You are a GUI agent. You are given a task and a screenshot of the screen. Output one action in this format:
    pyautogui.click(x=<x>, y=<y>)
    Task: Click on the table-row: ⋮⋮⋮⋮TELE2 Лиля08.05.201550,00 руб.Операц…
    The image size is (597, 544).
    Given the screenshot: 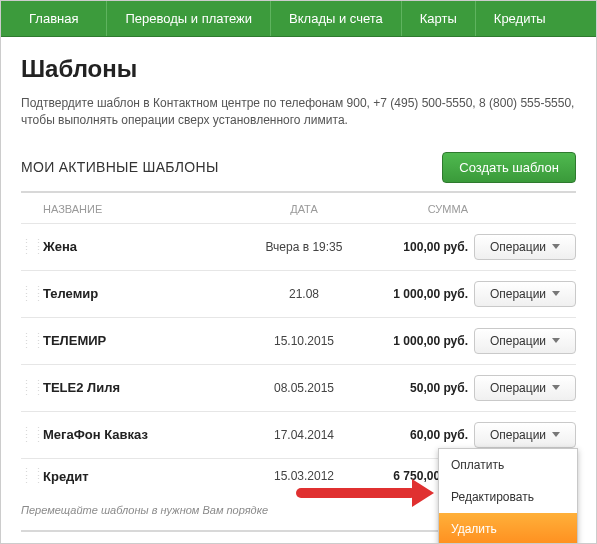 What is the action you would take?
    pyautogui.click(x=298, y=388)
    